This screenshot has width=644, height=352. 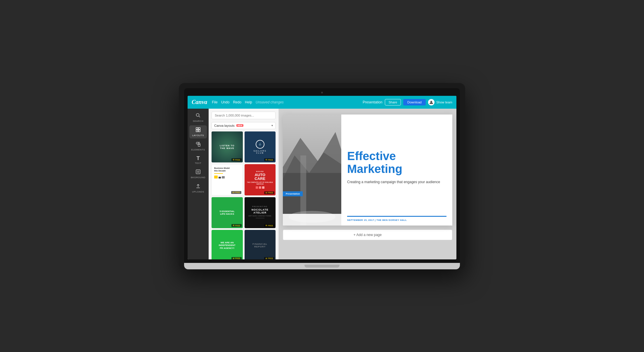 I want to click on laptop-base, so click(x=322, y=266).